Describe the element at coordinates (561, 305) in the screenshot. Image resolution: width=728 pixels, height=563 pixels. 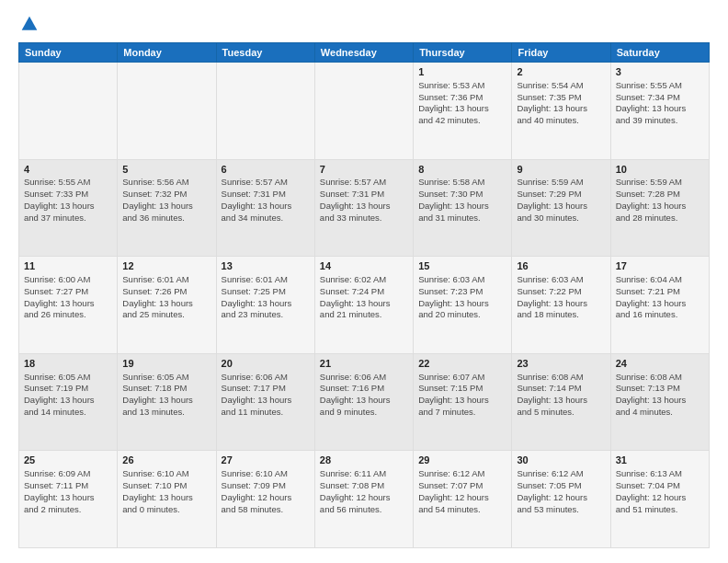
I see `calendar-cell: 16Sunrise: 6:03 AM Sunset: 7:22 PM Dayli…` at that location.